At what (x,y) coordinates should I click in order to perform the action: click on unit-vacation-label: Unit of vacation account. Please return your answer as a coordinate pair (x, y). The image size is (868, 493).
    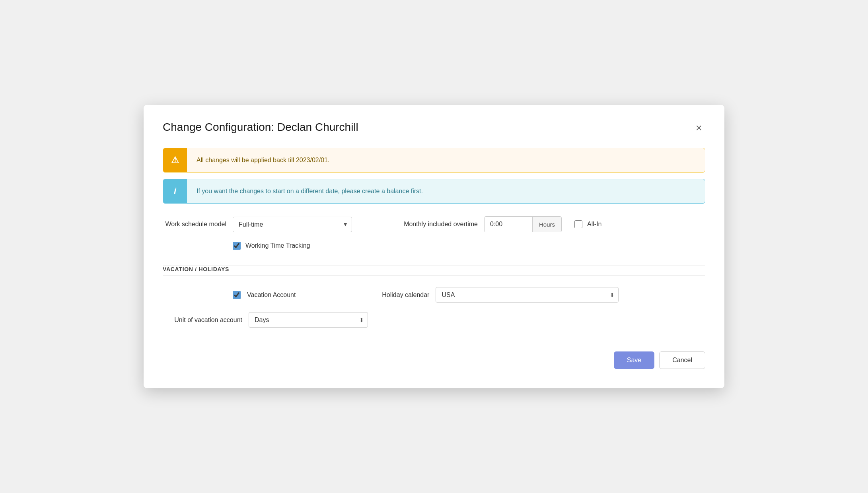
    Looking at the image, I should click on (202, 320).